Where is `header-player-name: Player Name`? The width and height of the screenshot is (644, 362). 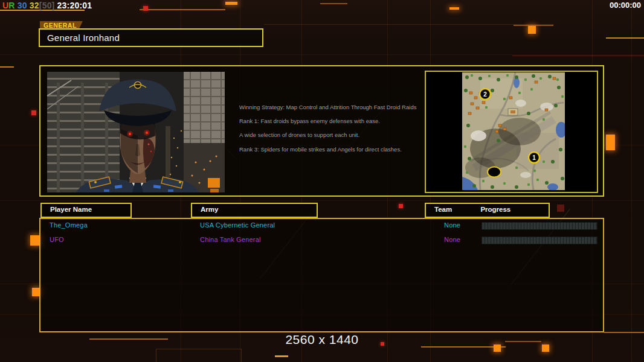 header-player-name: Player Name is located at coordinates (86, 210).